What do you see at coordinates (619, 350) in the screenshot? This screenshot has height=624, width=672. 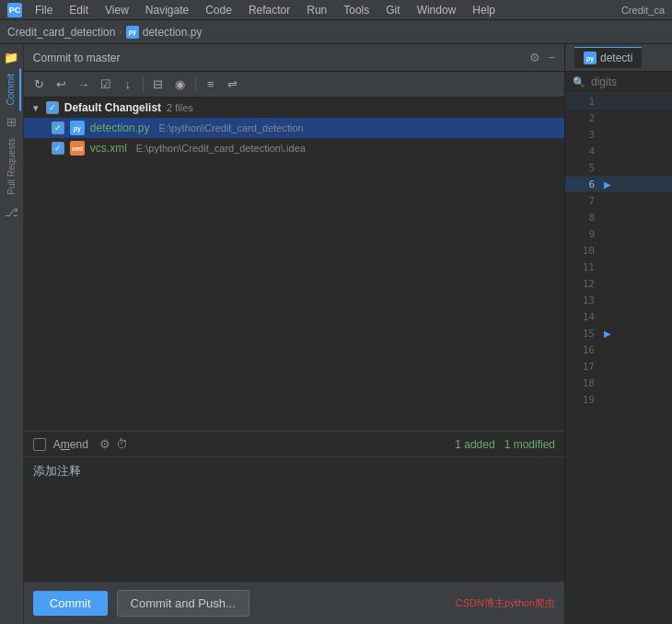 I see `line-row-16: 16` at bounding box center [619, 350].